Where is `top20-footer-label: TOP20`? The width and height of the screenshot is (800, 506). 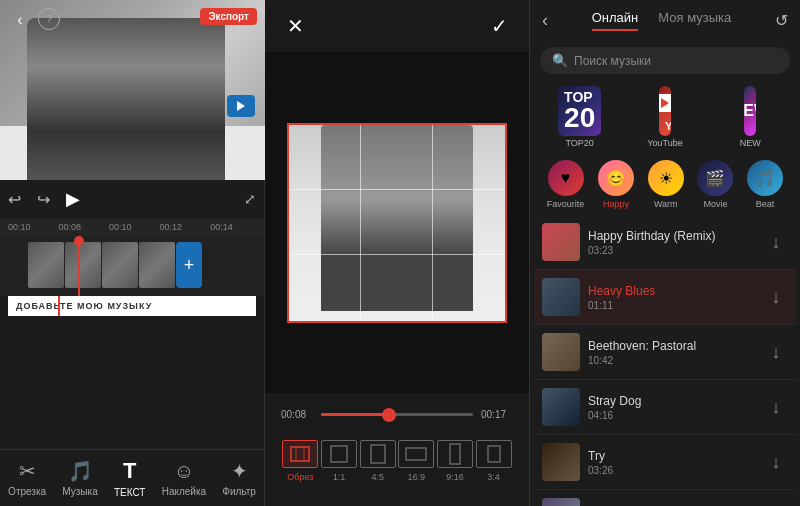
top20-footer-label: TOP20 is located at coordinates (579, 143).